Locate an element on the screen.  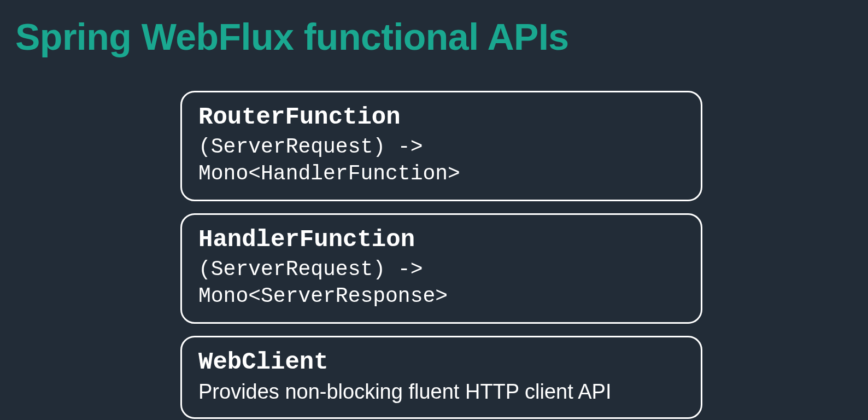
card-signature: (ServerRequest) -> Mono<HandlerFunction> is located at coordinates (442, 161).